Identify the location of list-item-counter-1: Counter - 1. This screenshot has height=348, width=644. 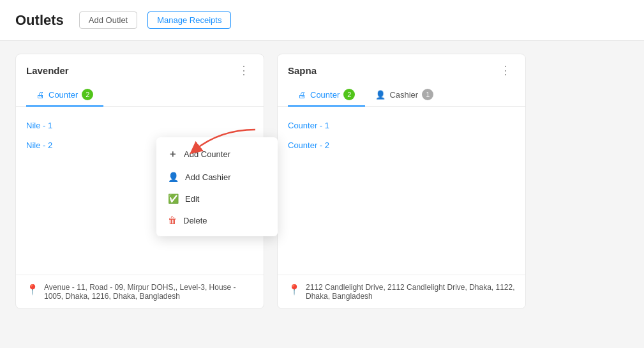
(401, 125).